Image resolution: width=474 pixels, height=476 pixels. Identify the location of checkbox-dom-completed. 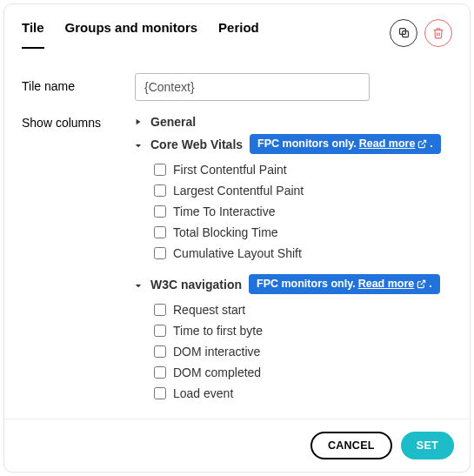
(160, 372).